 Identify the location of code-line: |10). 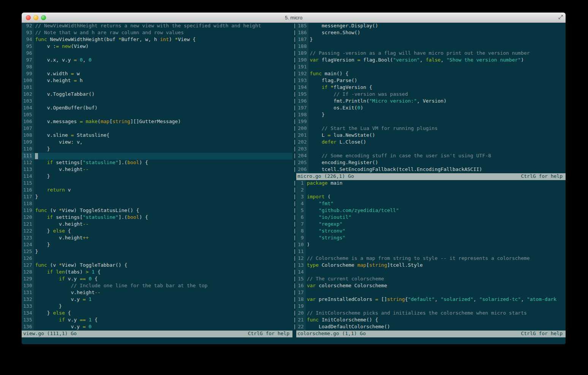
(429, 245).